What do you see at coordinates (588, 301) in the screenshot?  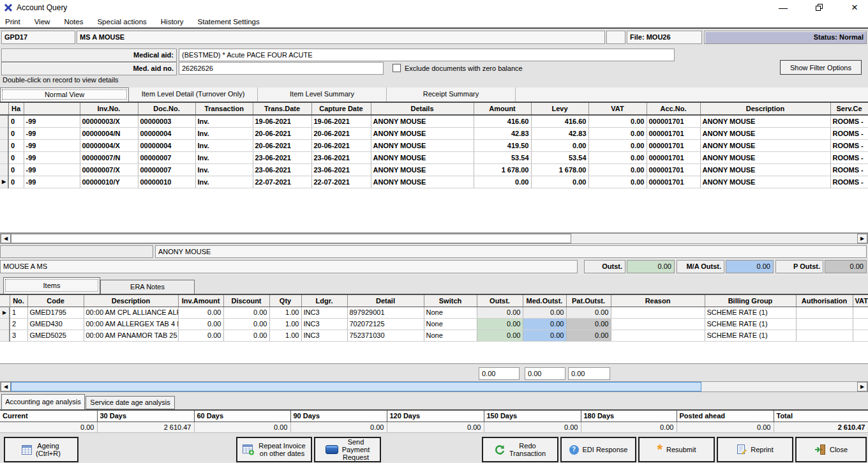 I see `column-header: Pat.Outst.` at bounding box center [588, 301].